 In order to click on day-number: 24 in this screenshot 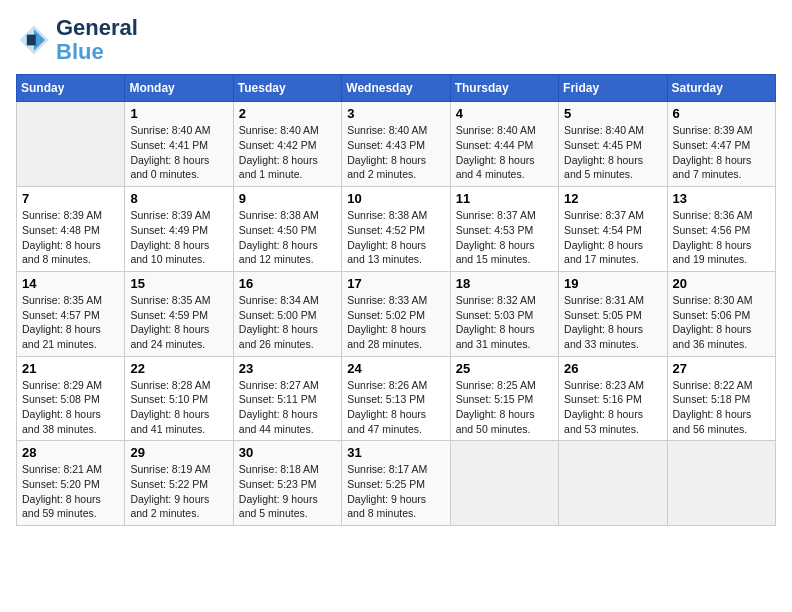, I will do `click(396, 368)`.